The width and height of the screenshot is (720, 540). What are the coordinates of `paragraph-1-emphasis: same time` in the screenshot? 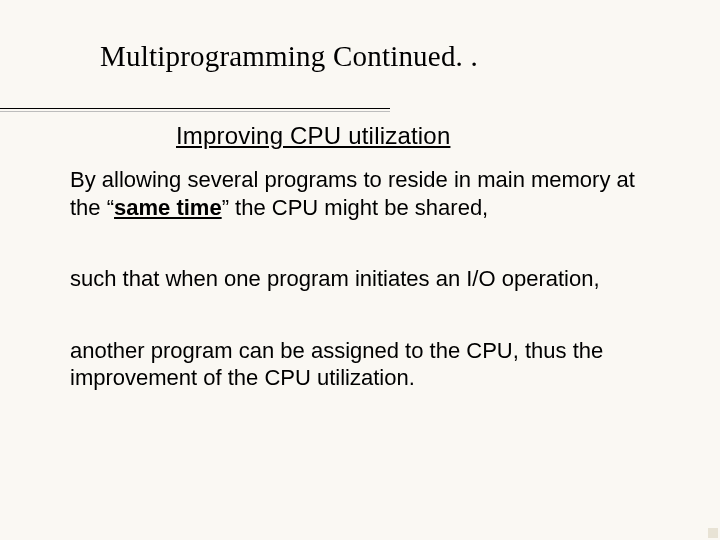 It's located at (168, 208).